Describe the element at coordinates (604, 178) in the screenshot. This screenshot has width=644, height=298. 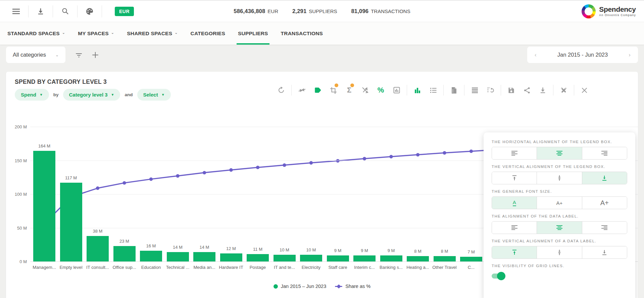
I see `legend-valign-bottom-button` at that location.